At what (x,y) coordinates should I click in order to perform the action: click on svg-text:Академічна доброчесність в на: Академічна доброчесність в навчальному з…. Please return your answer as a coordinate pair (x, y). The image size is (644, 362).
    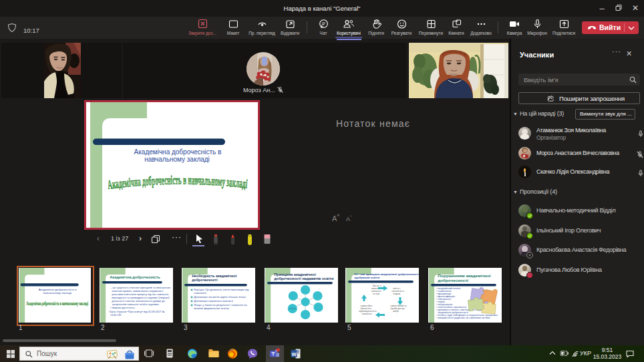
    Looking at the image, I should click on (178, 182).